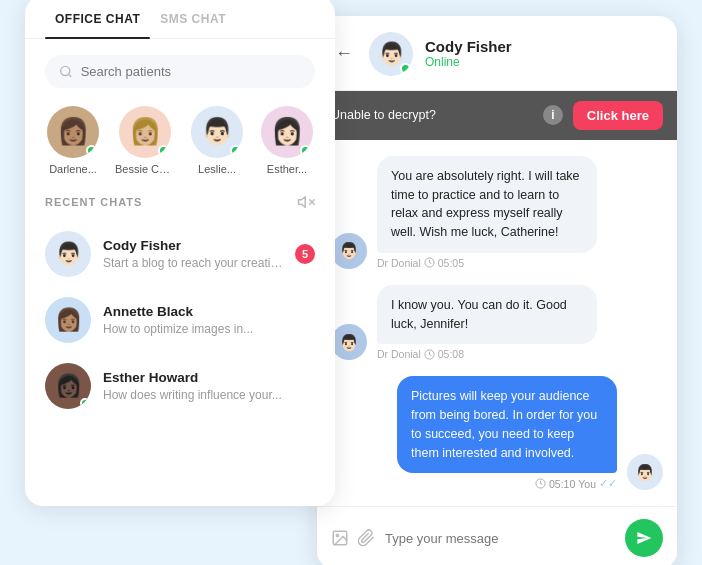 The image size is (702, 565). Describe the element at coordinates (209, 312) in the screenshot. I see `chat-name: Annette Black` at that location.